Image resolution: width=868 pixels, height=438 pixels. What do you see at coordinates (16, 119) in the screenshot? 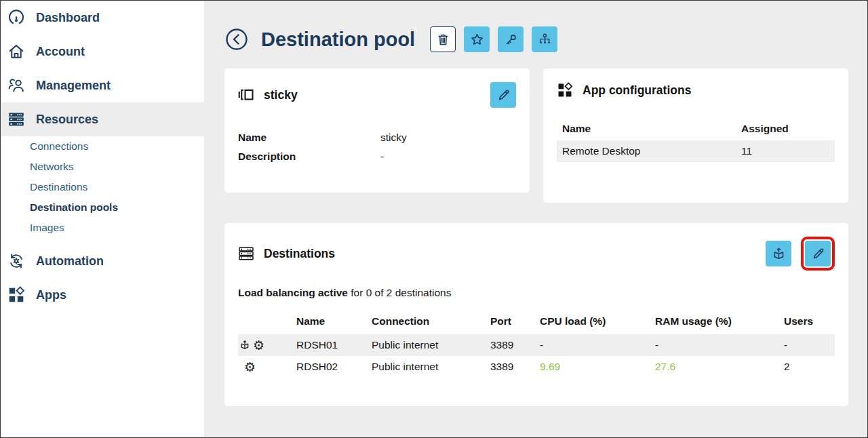
I see `servers-icon` at bounding box center [16, 119].